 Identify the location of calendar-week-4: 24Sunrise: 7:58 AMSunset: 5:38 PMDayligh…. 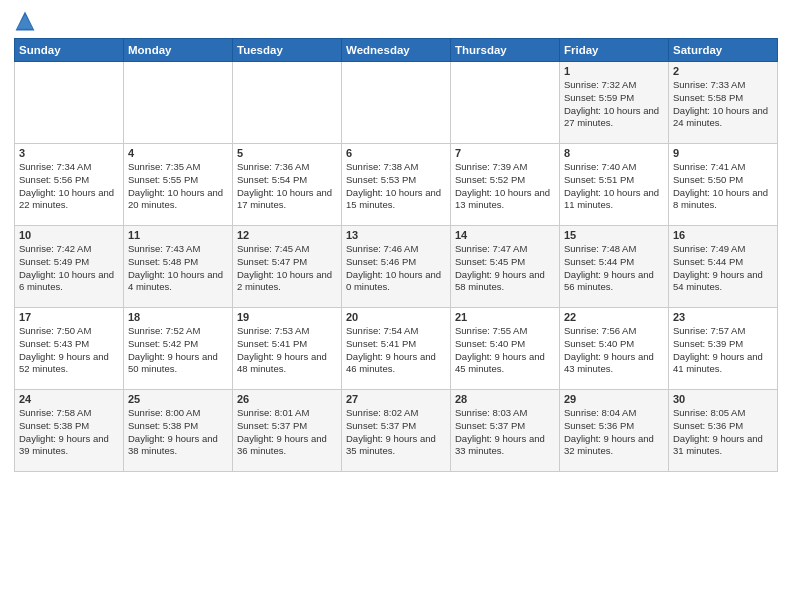
(396, 431).